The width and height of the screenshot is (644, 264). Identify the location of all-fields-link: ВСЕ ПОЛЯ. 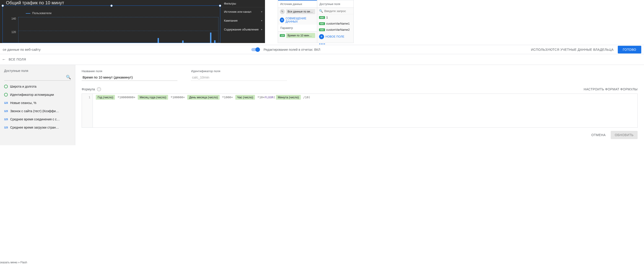
(18, 59).